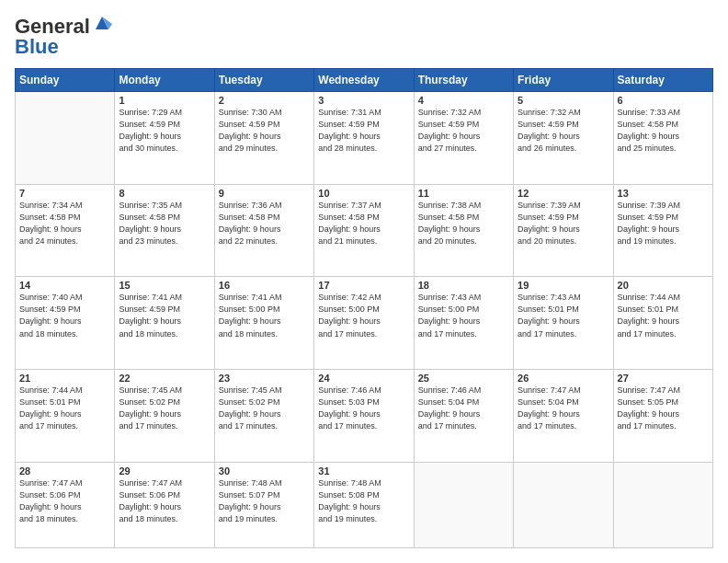 Image resolution: width=728 pixels, height=563 pixels. Describe the element at coordinates (64, 378) in the screenshot. I see `day-number: 21` at that location.